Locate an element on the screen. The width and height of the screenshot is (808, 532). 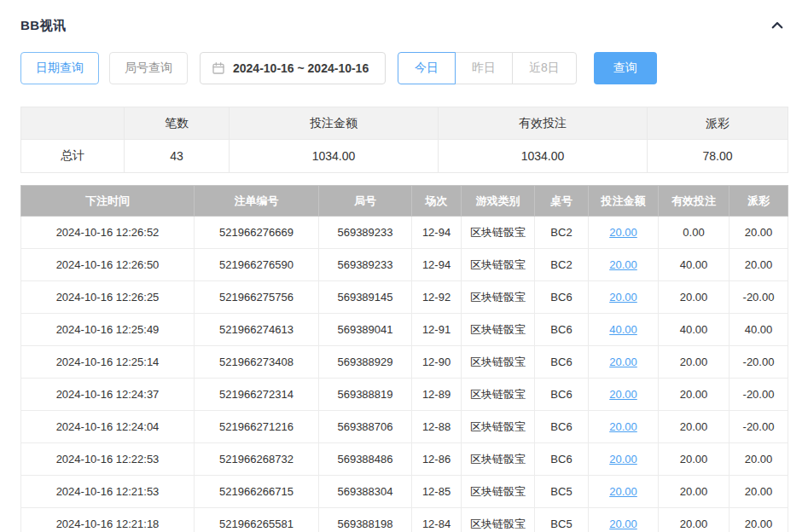
summary-header-blank is located at coordinates (73, 124).